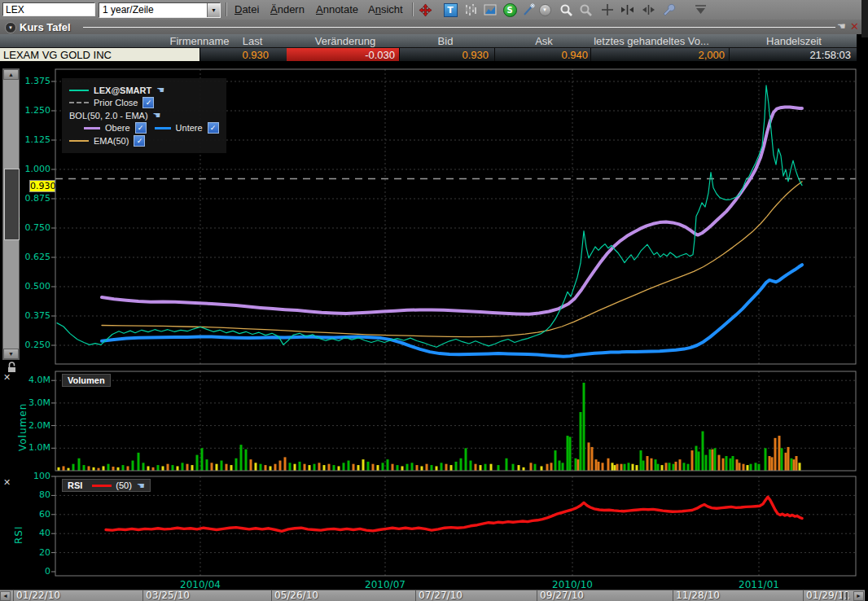  What do you see at coordinates (529, 10) in the screenshot?
I see `wand-icon` at bounding box center [529, 10].